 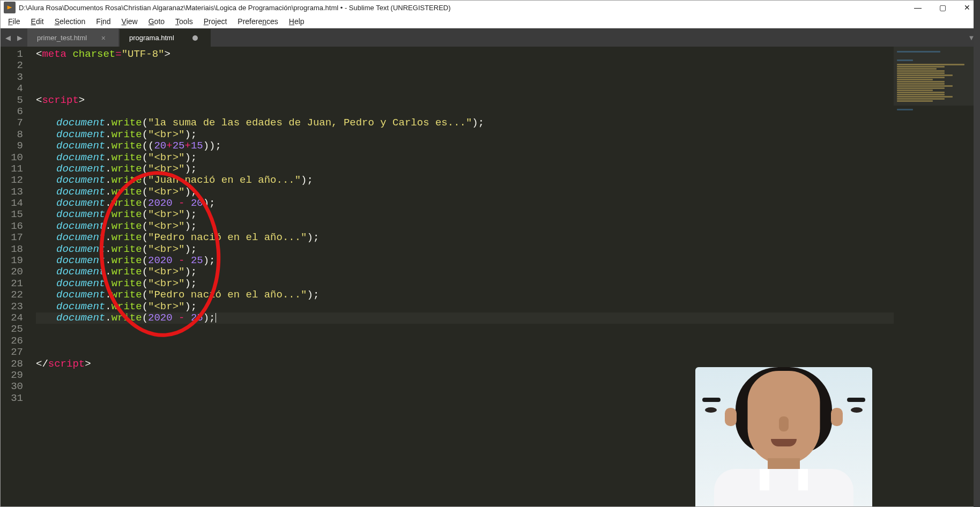 What do you see at coordinates (103, 21) in the screenshot?
I see `menu-find: Find` at bounding box center [103, 21].